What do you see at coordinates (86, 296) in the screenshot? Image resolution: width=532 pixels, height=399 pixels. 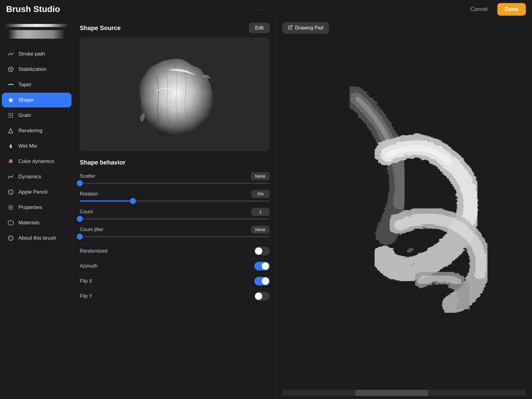 I see `flip-y-label: Flip Y` at bounding box center [86, 296].